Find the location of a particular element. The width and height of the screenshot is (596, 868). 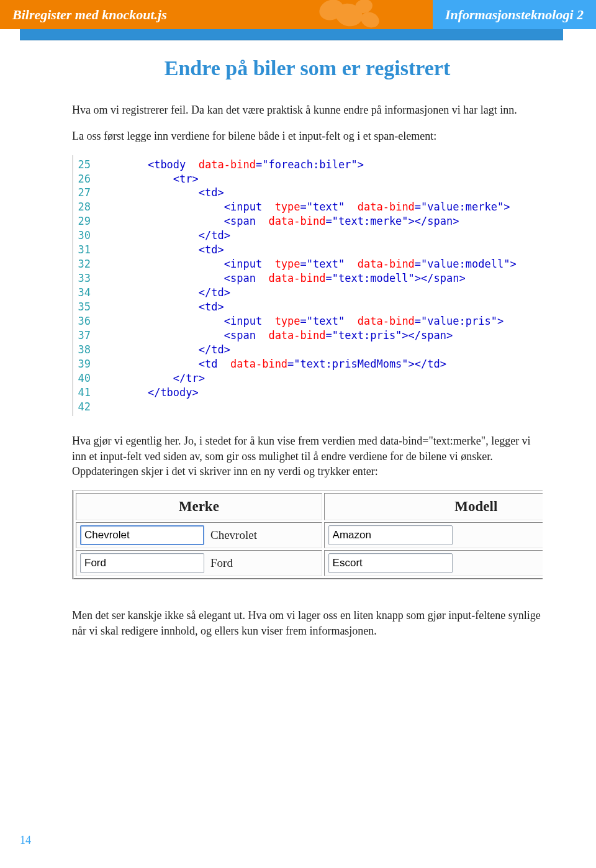

line-number: 35 is located at coordinates (85, 307).